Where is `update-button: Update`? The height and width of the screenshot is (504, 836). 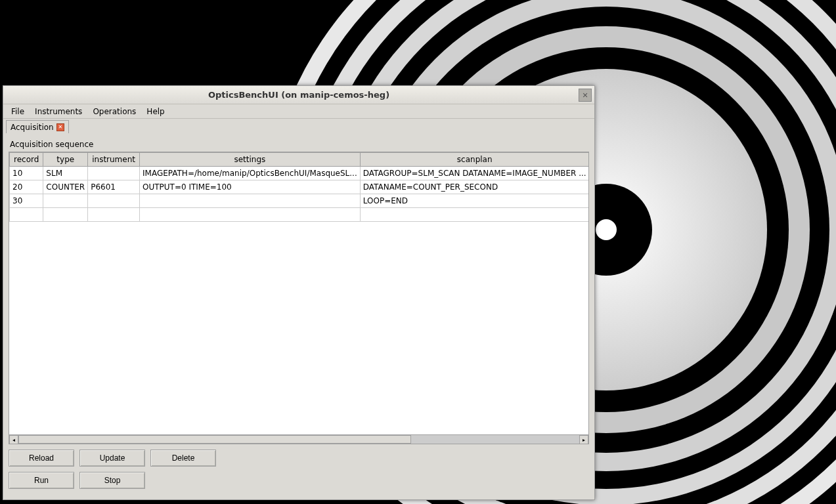 update-button: Update is located at coordinates (112, 458).